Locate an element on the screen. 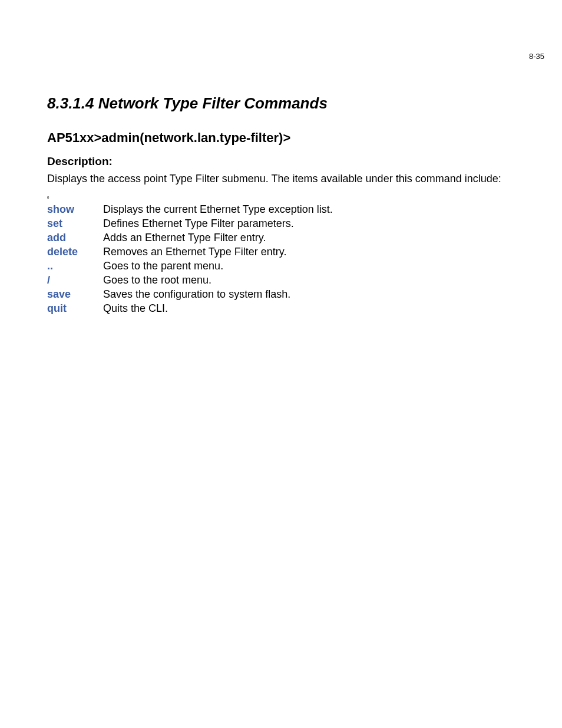 The width and height of the screenshot is (562, 728). cmd-desc: Displays the current Ethernet Type excep… is located at coordinates (218, 210).